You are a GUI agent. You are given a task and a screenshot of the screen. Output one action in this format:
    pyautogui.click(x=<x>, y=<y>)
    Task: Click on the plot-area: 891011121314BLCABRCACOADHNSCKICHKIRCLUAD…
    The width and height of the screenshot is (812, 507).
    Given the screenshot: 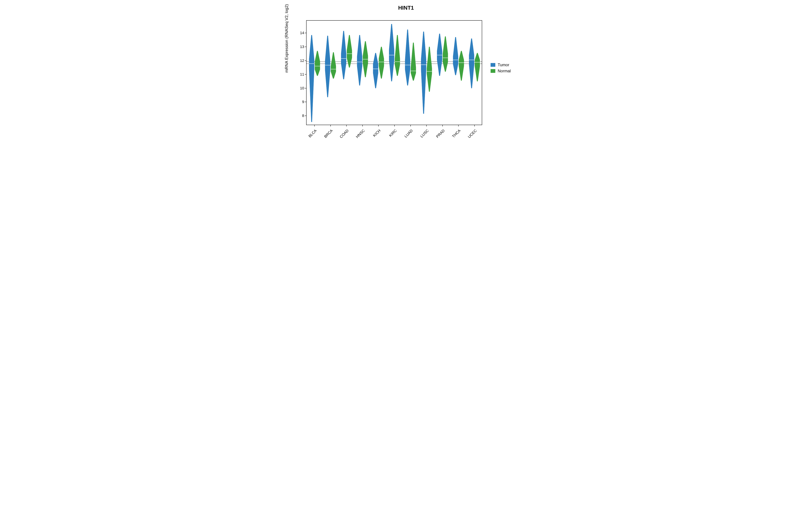 What is the action you would take?
    pyautogui.click(x=394, y=72)
    